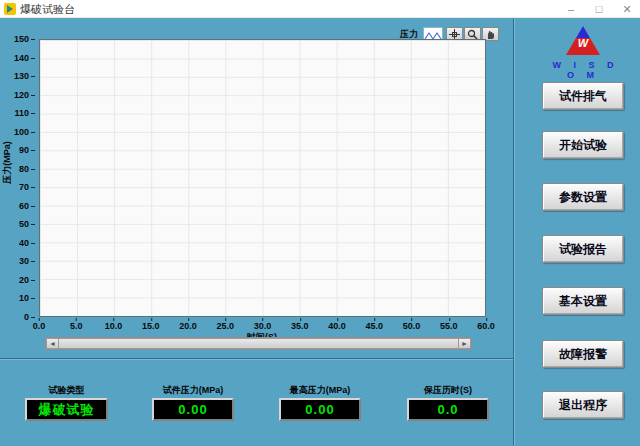 This screenshot has height=446, width=640. What do you see at coordinates (151, 326) in the screenshot?
I see `x-tick-label: 15.0` at bounding box center [151, 326].